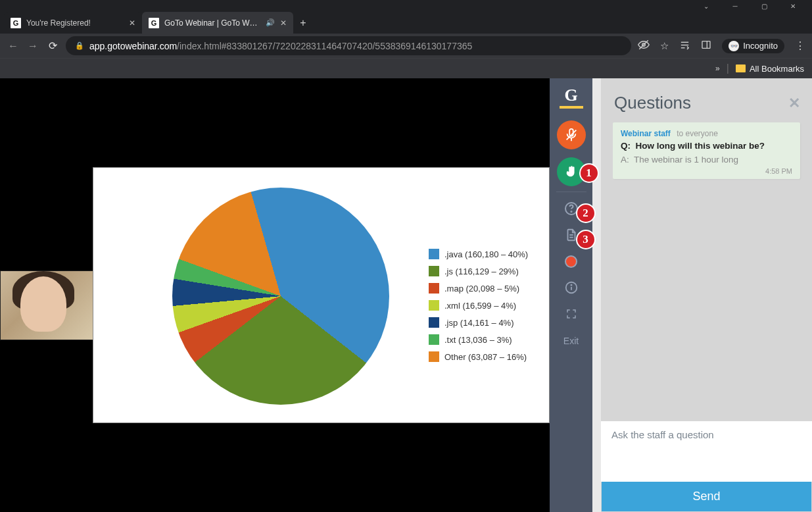 This screenshot has width=812, height=512. Describe the element at coordinates (73, 22) in the screenshot. I see `tab-registered: G You're Registered! ✕` at that location.